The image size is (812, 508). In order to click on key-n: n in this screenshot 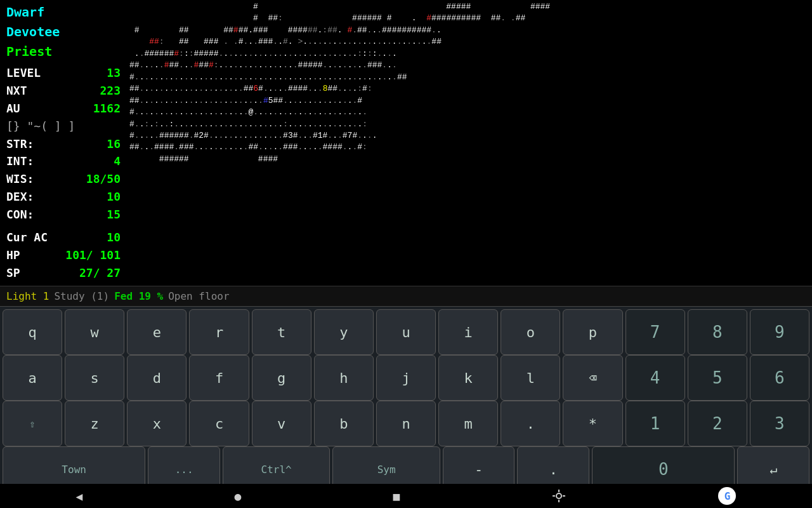, I will do `click(406, 424)`.